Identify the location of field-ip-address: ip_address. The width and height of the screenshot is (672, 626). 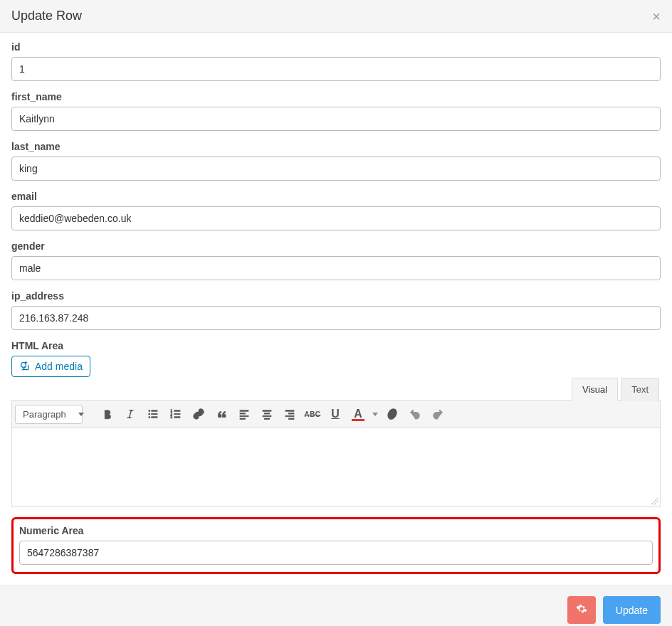
(336, 310).